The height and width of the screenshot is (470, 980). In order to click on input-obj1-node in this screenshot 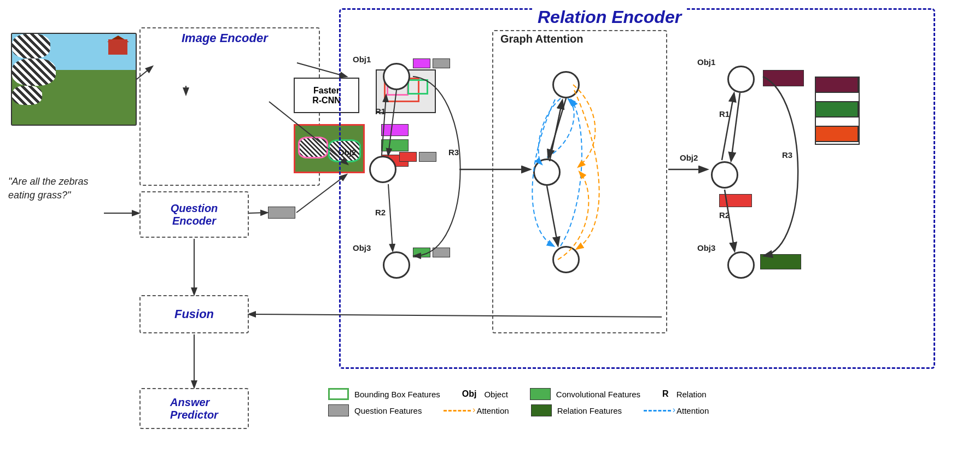, I will do `click(396, 77)`.